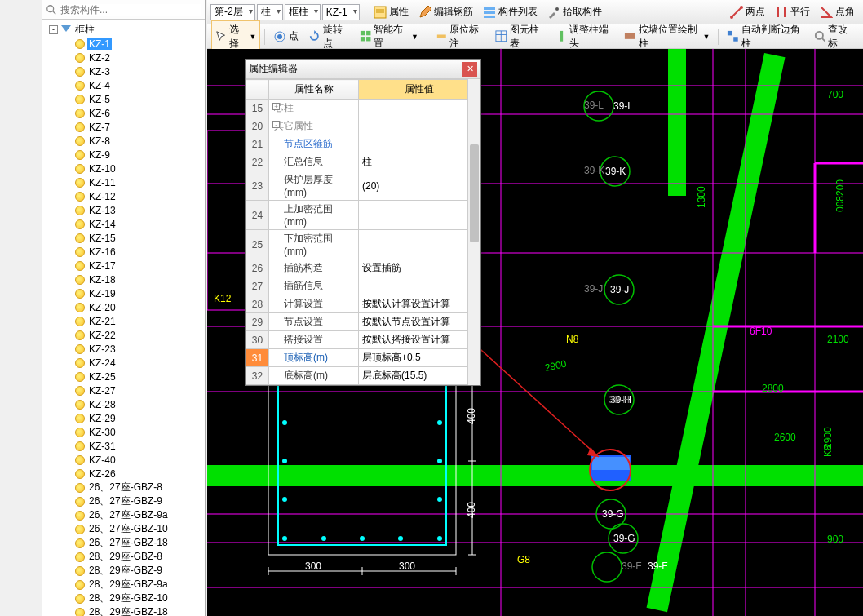  Describe the element at coordinates (363, 232) in the screenshot. I see `property-grid: 属性名称 属性值 15+芯柱20-其它属性21节点区箍筋22汇总信息柱23保护层…` at that location.